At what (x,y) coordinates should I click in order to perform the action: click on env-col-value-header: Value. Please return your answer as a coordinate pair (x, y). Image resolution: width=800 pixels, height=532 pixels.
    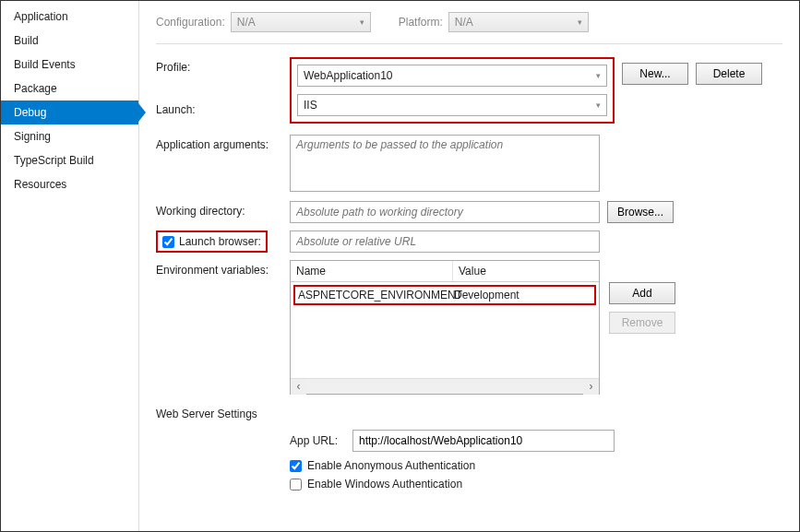
    Looking at the image, I should click on (526, 271).